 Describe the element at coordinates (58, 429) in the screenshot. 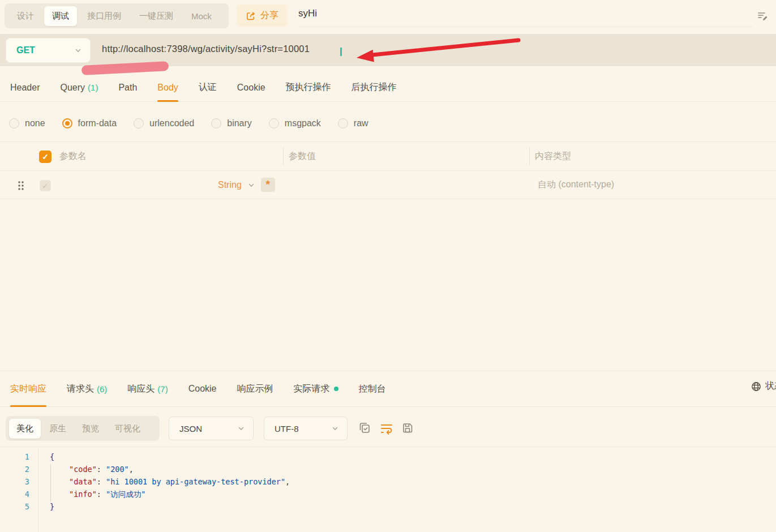

I see `view-raw: 原生` at that location.